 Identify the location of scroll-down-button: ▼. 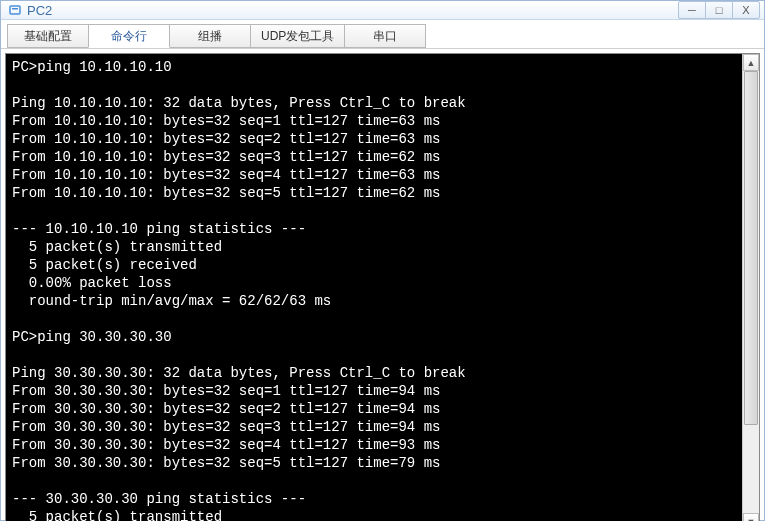
(751, 517).